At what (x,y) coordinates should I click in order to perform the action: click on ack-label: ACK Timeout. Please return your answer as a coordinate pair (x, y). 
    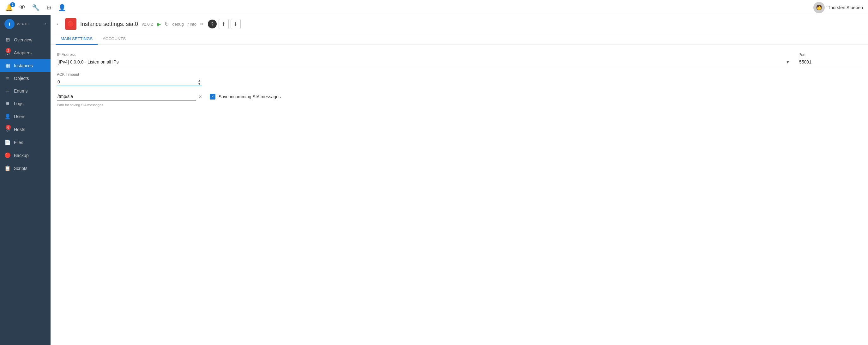
    Looking at the image, I should click on (129, 75).